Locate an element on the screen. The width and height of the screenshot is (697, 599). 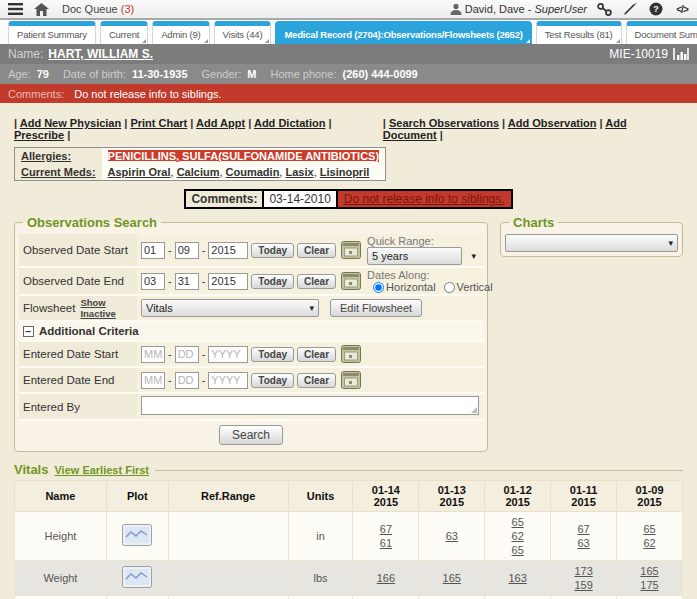
obs-value-link: 166 is located at coordinates (386, 578).